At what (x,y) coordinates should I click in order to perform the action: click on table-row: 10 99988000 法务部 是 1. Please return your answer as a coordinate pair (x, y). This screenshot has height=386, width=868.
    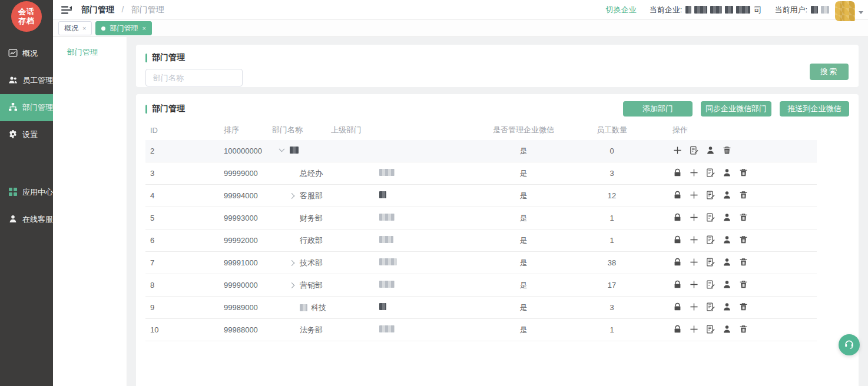
    Looking at the image, I should click on (481, 330).